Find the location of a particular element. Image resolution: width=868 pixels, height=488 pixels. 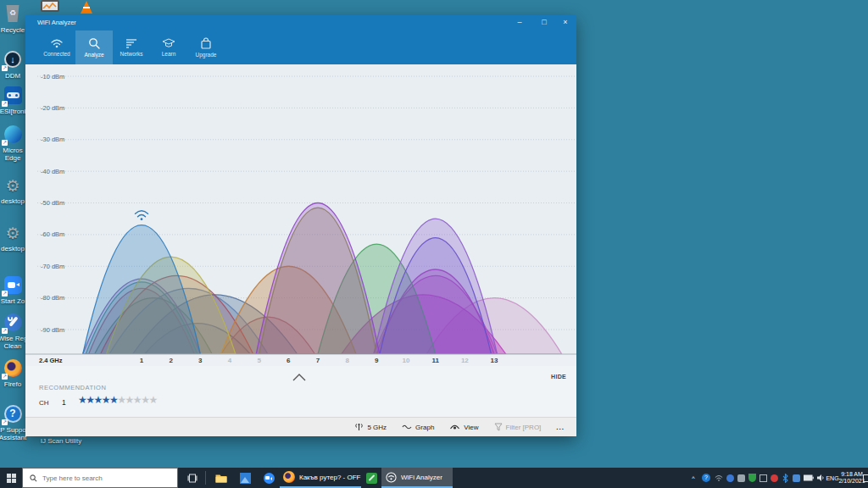

recycle-glyph: ♻ is located at coordinates (14, 13).